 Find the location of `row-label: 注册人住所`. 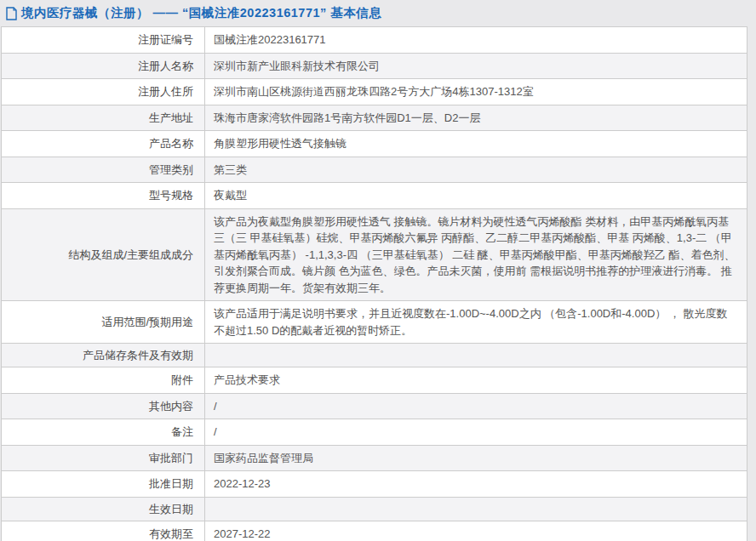

row-label: 注册人住所 is located at coordinates (104, 92).